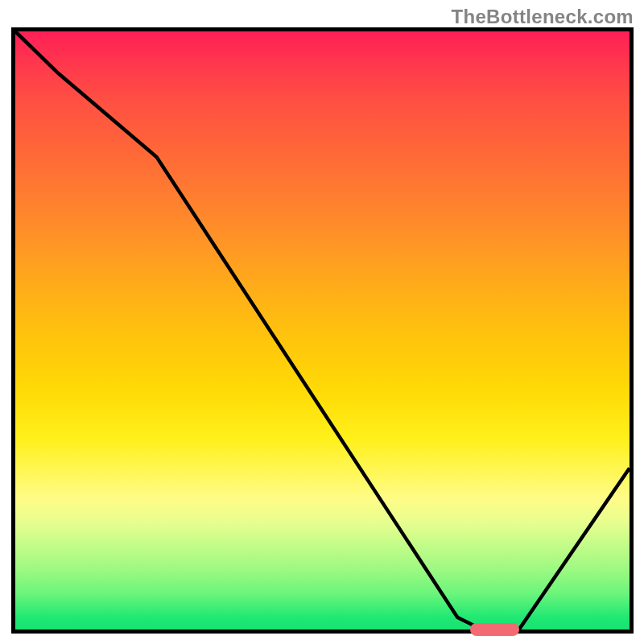 This screenshot has height=644, width=644. I want to click on optimal-range-marker, so click(494, 630).